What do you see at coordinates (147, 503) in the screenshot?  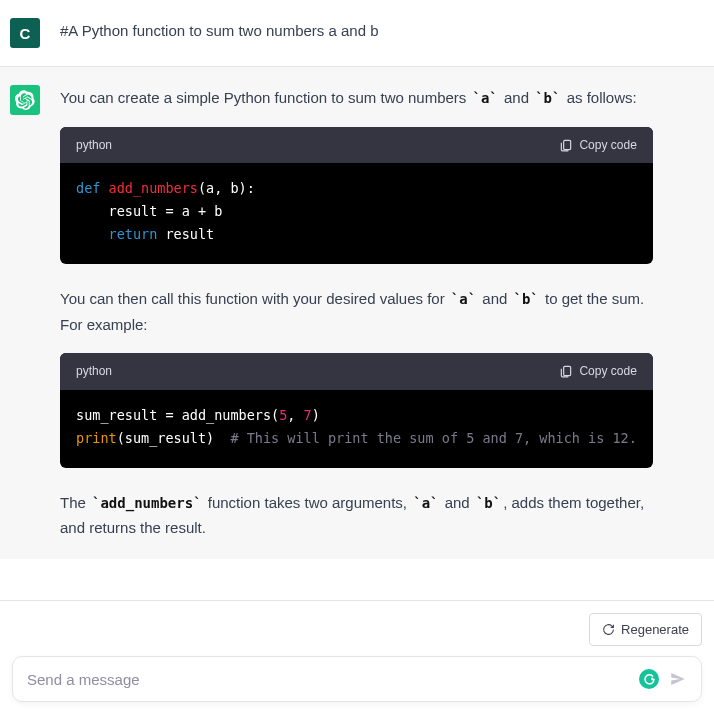 I see `inline-code-fn: `add_numbers`` at bounding box center [147, 503].